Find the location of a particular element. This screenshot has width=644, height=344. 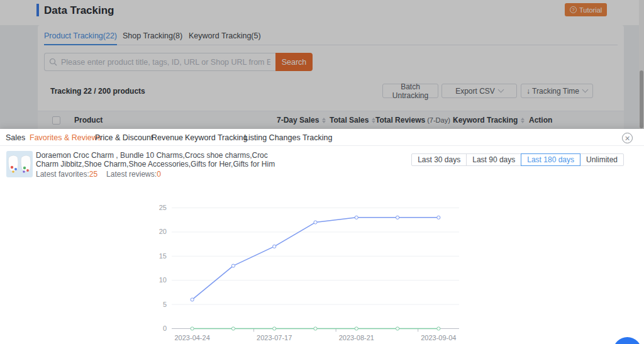

latest-reviews-value: 0 is located at coordinates (158, 174).